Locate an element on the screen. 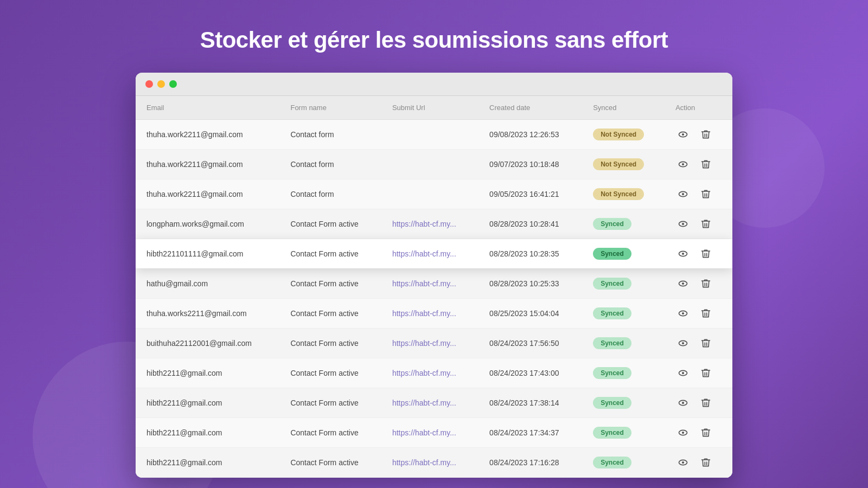 This screenshot has width=868, height=488. table-header-row: Email Form name Submit Url Created date … is located at coordinates (434, 108).